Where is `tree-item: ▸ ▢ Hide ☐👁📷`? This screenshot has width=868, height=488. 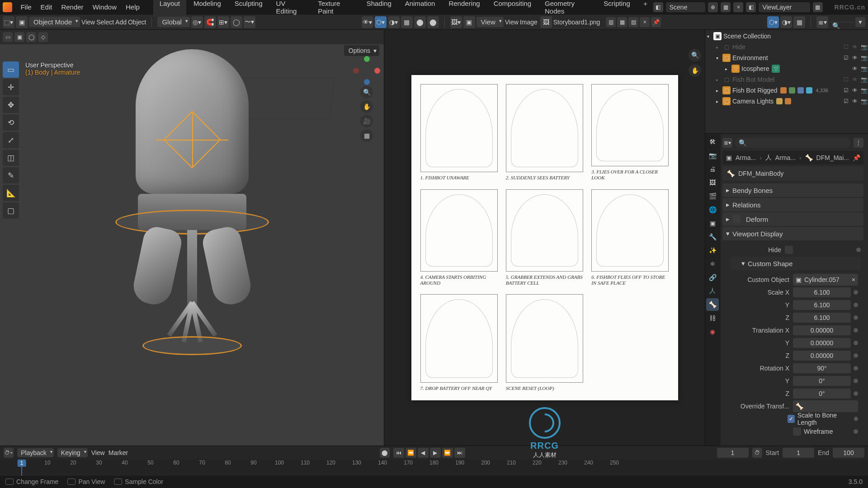 tree-item: ▸ ▢ Hide ☐👁📷 is located at coordinates (787, 47).